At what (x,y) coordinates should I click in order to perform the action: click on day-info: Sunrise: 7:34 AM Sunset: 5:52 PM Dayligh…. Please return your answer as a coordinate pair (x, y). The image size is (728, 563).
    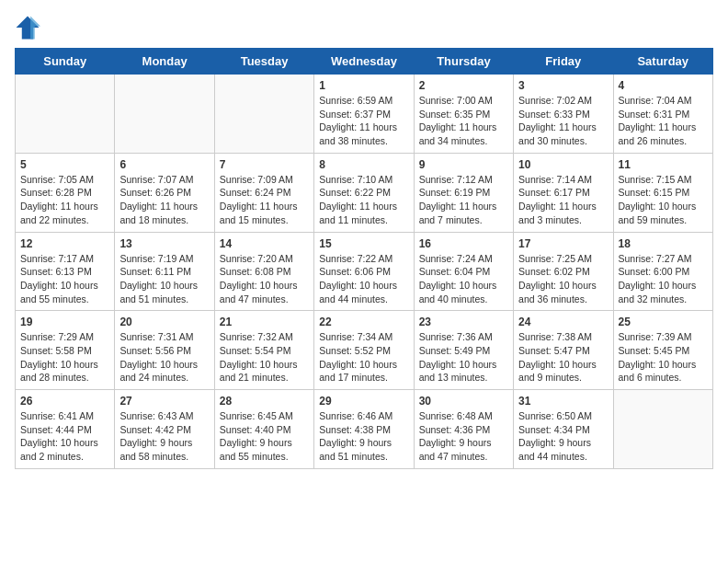
    Looking at the image, I should click on (364, 357).